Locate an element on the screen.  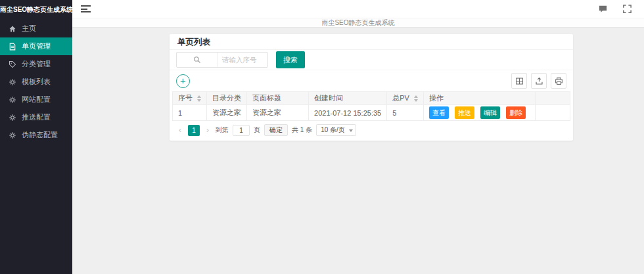
goto-label: 到第 is located at coordinates (222, 130).